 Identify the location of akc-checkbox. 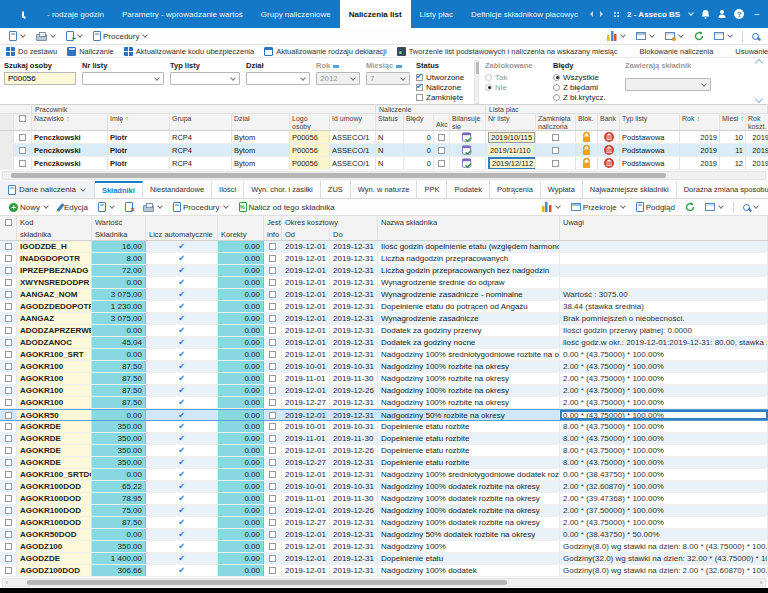
(442, 138).